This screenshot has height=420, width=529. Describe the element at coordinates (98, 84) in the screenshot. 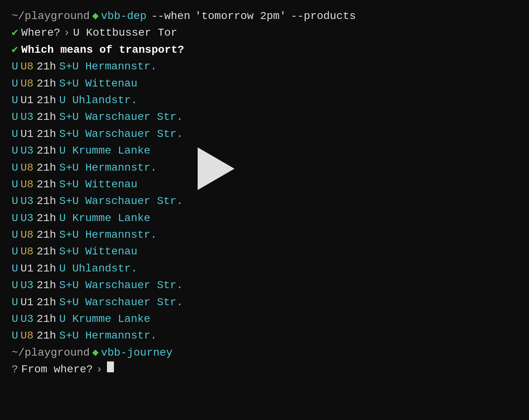

I see `route-dest-2: S+U Wittenau` at that location.